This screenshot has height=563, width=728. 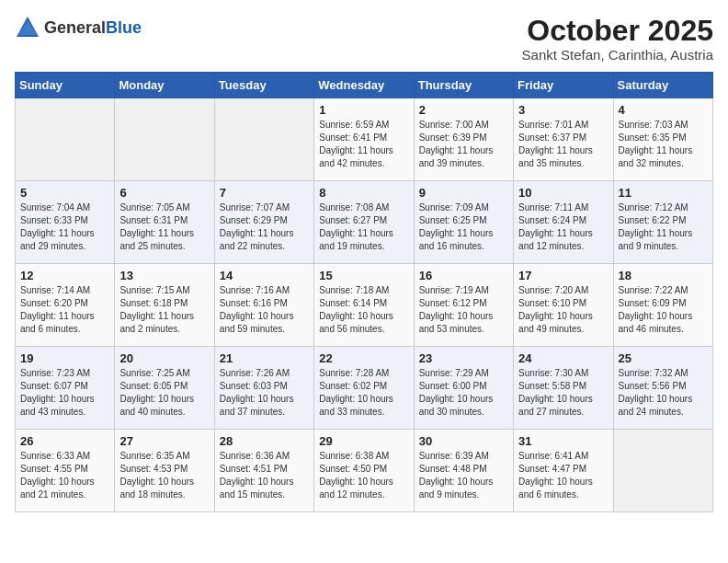 What do you see at coordinates (264, 223) in the screenshot?
I see `calendar-cell: 7Sunrise: 7:07 AMSunset: 6:29 PMDaylight…` at bounding box center [264, 223].